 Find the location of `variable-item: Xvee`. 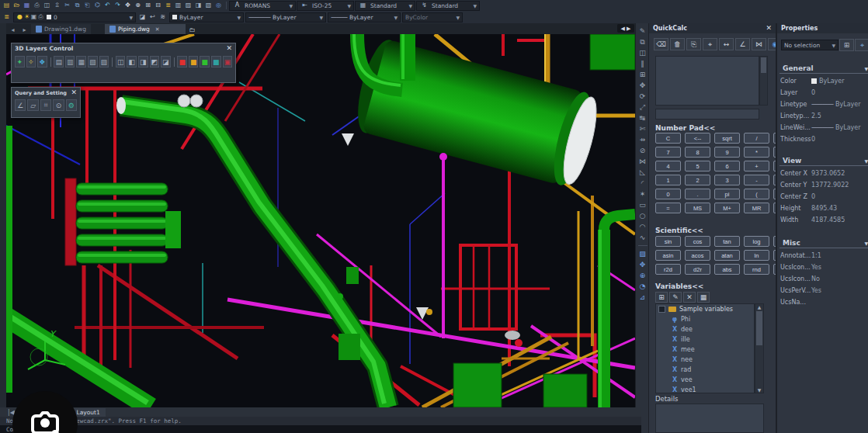

variable-item: Xvee is located at coordinates (705, 380).